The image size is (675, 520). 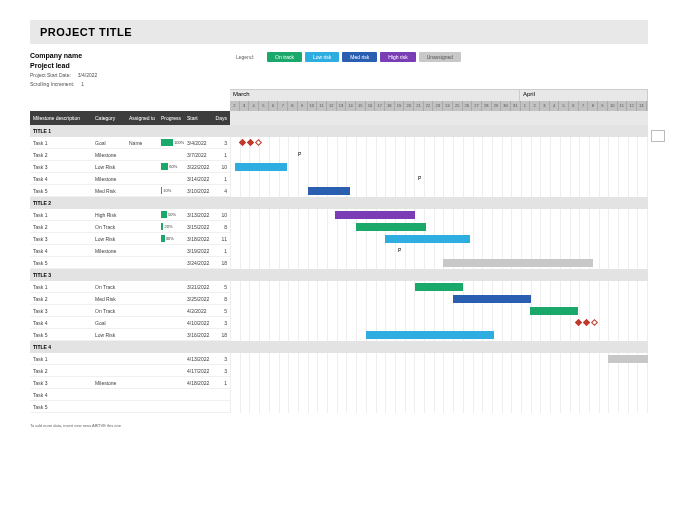 What do you see at coordinates (658, 136) in the screenshot?
I see `side-selection-box` at bounding box center [658, 136].